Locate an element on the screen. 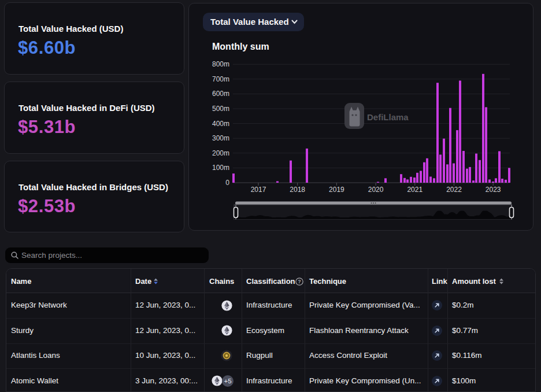 The image size is (541, 392). svg-text: 300m is located at coordinates (221, 138).